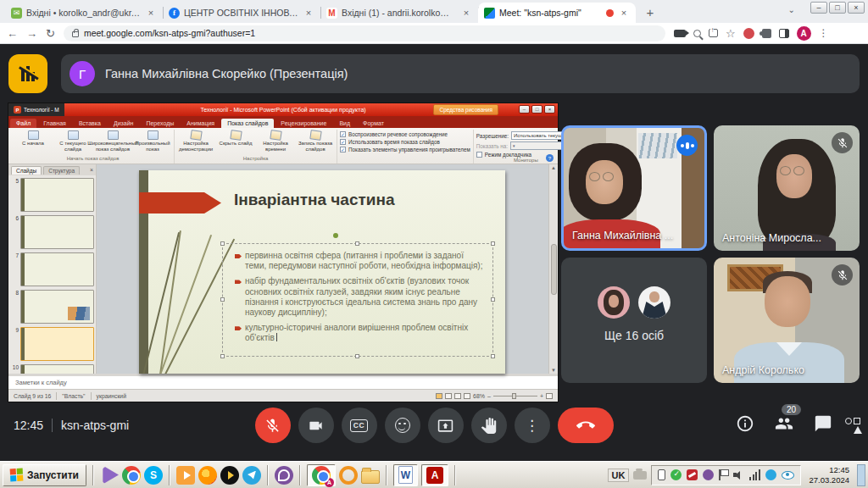 The height and width of the screenshot is (488, 868). I want to click on window-minimize-button, so click(819, 8).